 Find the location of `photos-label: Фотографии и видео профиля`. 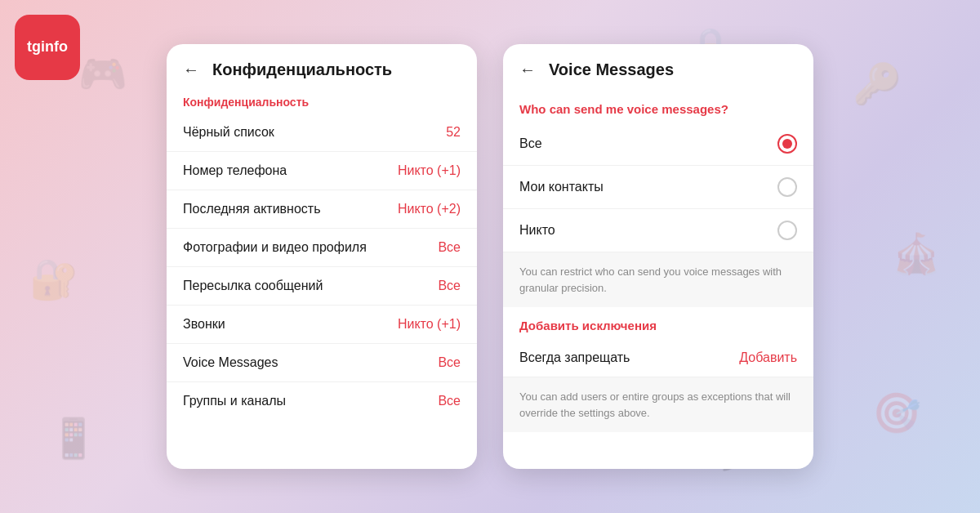

photos-label: Фотографии и видео профиля is located at coordinates (274, 248).